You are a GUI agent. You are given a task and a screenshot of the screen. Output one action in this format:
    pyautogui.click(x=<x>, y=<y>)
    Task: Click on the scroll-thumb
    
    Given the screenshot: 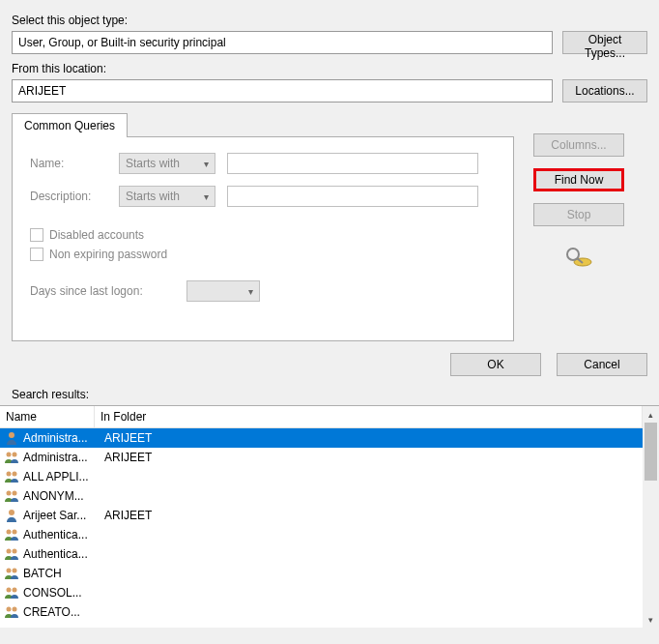 What is the action you would take?
    pyautogui.click(x=651, y=452)
    